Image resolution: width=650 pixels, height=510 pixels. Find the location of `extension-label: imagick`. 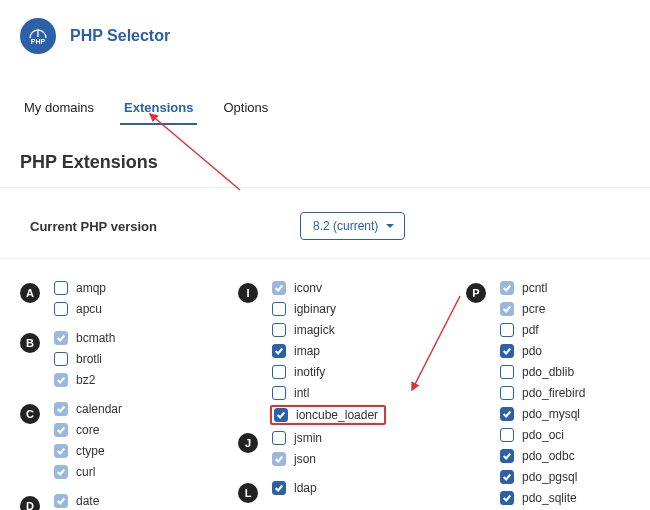

extension-label: imagick is located at coordinates (314, 330).